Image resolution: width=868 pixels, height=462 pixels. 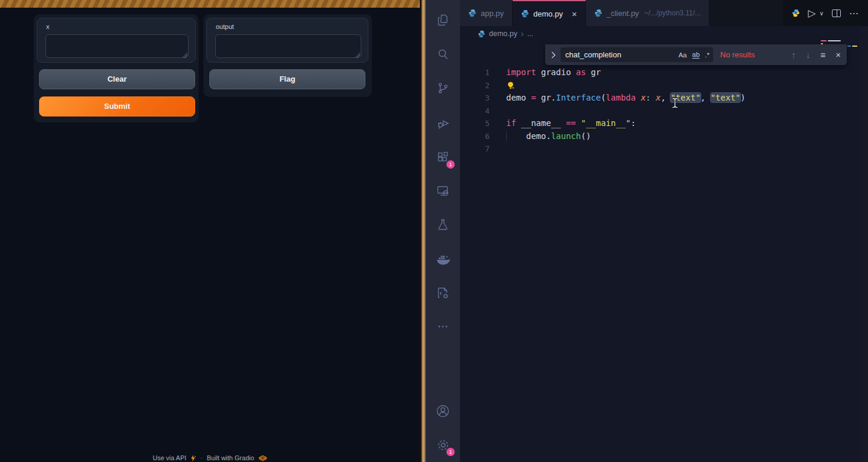 I want to click on flag-button: Flag, so click(x=287, y=79).